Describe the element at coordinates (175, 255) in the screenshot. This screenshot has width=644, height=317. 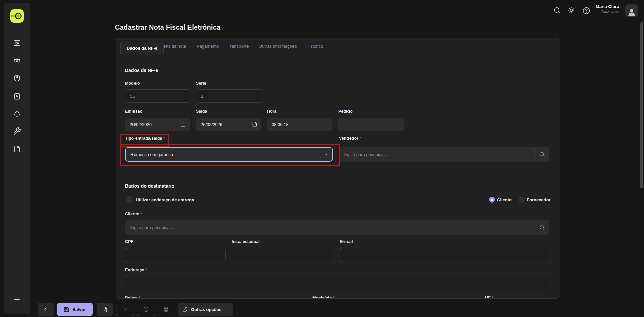
I see `cpf-field` at that location.